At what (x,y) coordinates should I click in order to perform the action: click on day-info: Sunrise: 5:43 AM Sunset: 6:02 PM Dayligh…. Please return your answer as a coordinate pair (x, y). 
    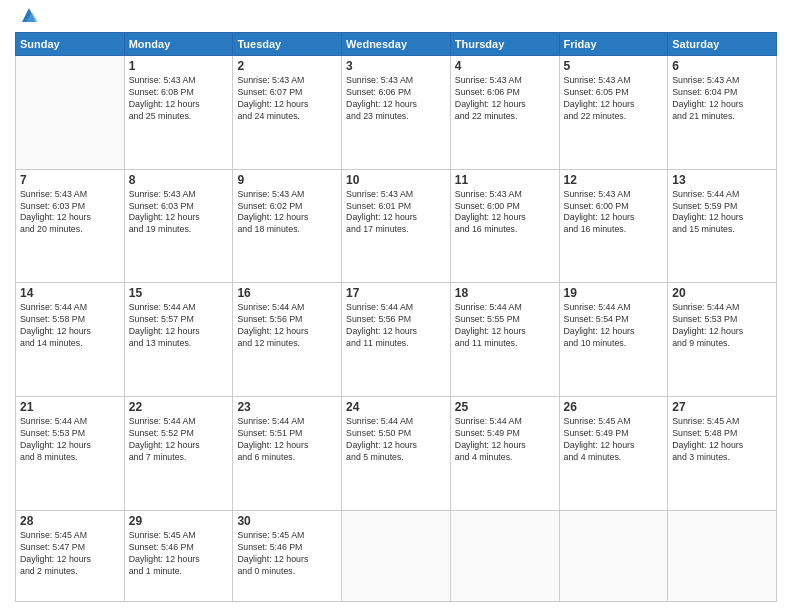
    Looking at the image, I should click on (287, 213).